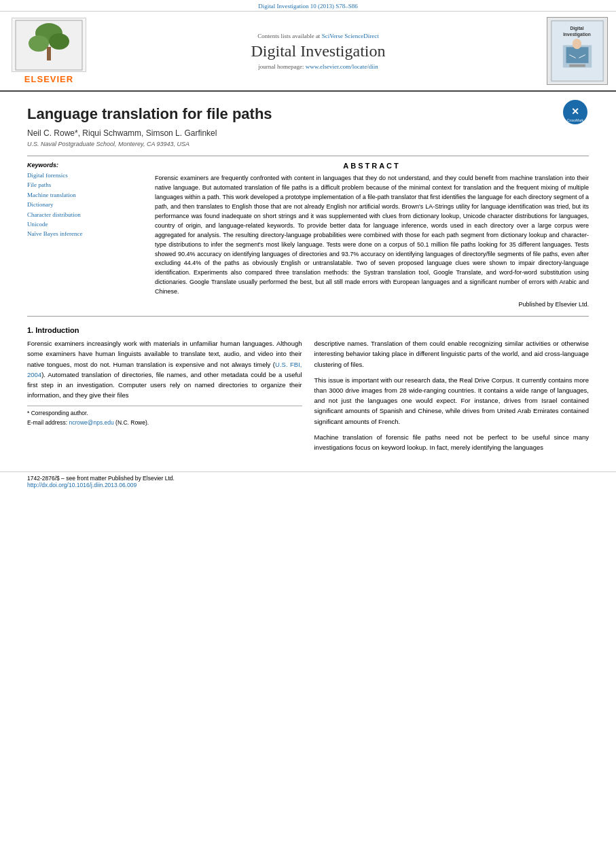  What do you see at coordinates (318, 52) in the screenshot?
I see `journal-title-area: Contents lists available at SciVerse Sci…` at bounding box center [318, 52].